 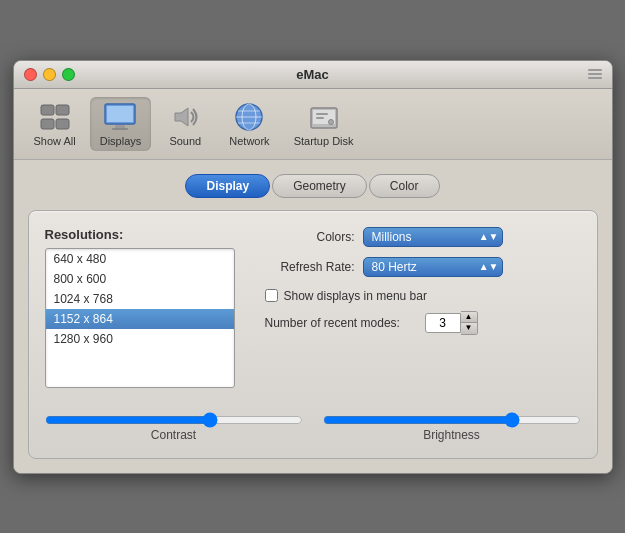 What do you see at coordinates (470, 323) in the screenshot?
I see `recent-modes-stepper: ▲ ▼` at bounding box center [470, 323].